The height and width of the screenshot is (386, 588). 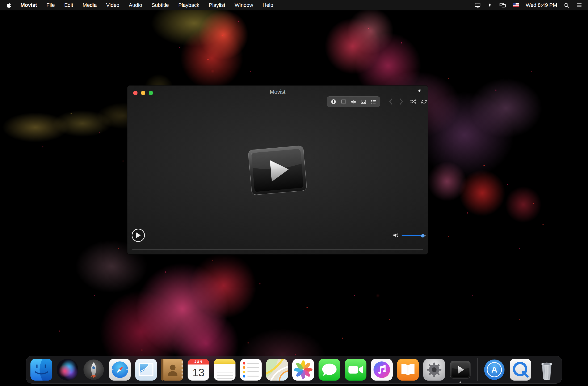 I want to click on menu-bar-right: Wed 8:49 PM, so click(x=528, y=5).